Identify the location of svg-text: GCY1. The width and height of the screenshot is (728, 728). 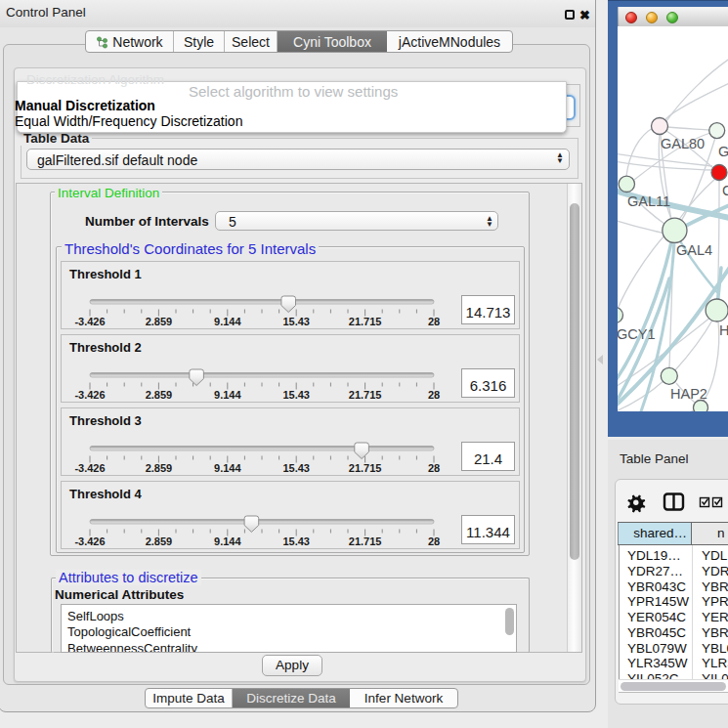
(637, 334).